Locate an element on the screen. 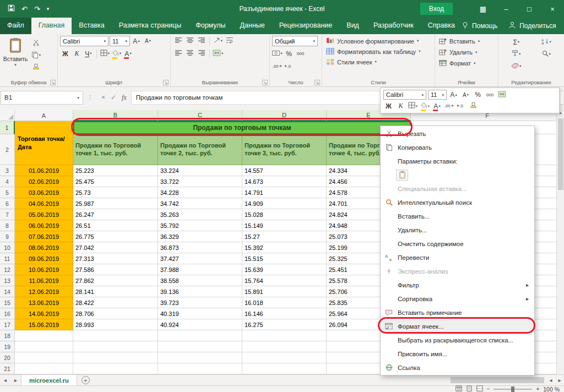 Image resolution: width=564 pixels, height=392 pixels. value-cell: 16.146 is located at coordinates (284, 314).